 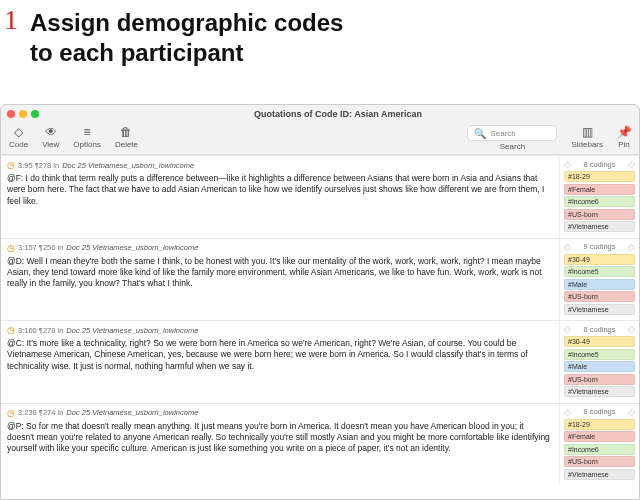 What do you see at coordinates (480, 134) in the screenshot?
I see `search-icon: 🔍` at bounding box center [480, 134].